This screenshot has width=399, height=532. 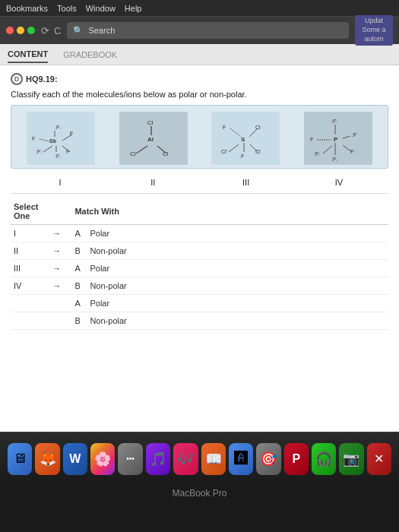 What do you see at coordinates (79, 251) in the screenshot?
I see `row-II-letter: B` at bounding box center [79, 251].